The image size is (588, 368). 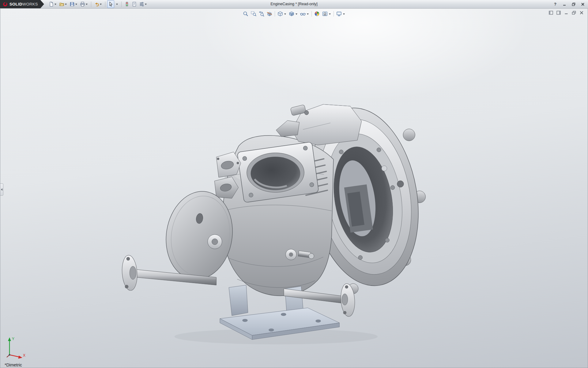 I want to click on view-settings-monitor-icon, so click(x=339, y=14).